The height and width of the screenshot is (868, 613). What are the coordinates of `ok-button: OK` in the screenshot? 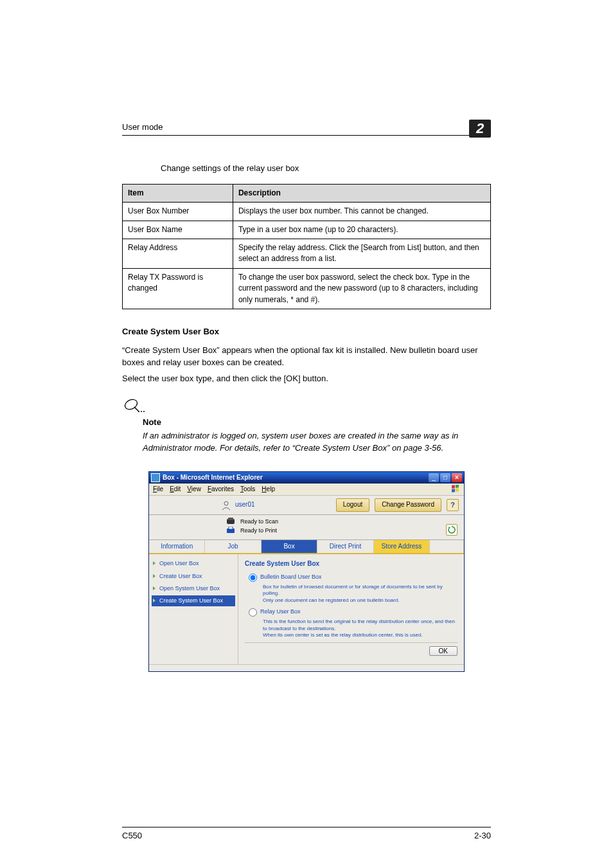 It's located at (443, 651).